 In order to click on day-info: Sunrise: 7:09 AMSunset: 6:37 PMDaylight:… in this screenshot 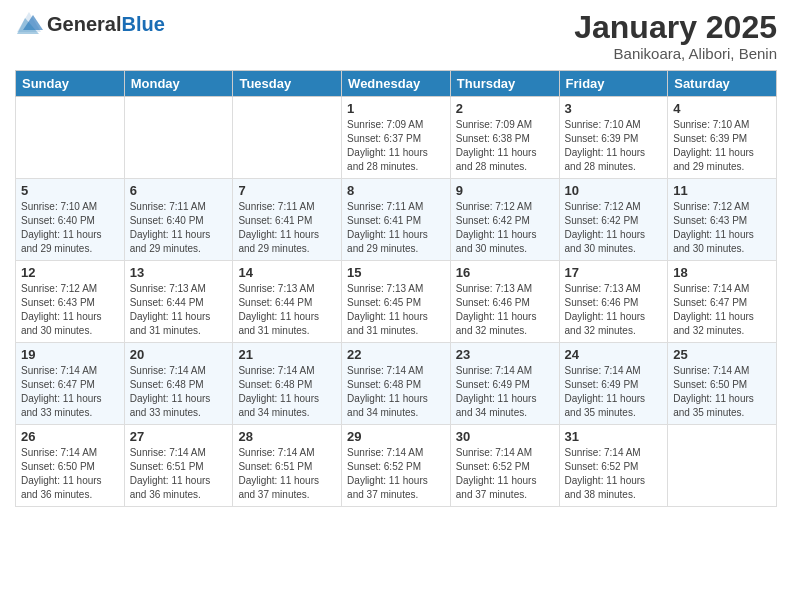, I will do `click(396, 146)`.